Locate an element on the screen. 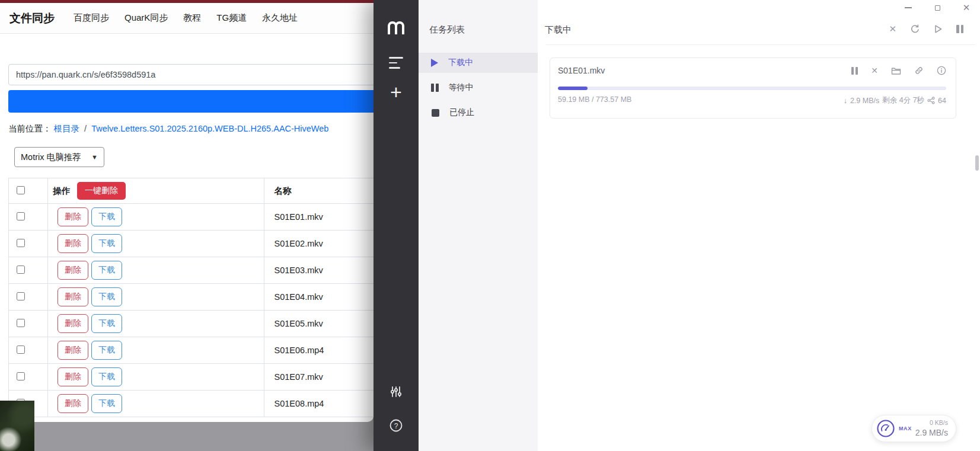 The image size is (980, 451). window-controls: ✕ is located at coordinates (937, 8).